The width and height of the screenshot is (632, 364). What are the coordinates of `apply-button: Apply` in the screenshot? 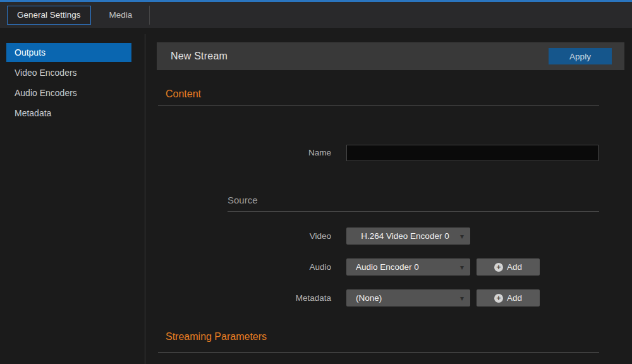 It's located at (580, 56).